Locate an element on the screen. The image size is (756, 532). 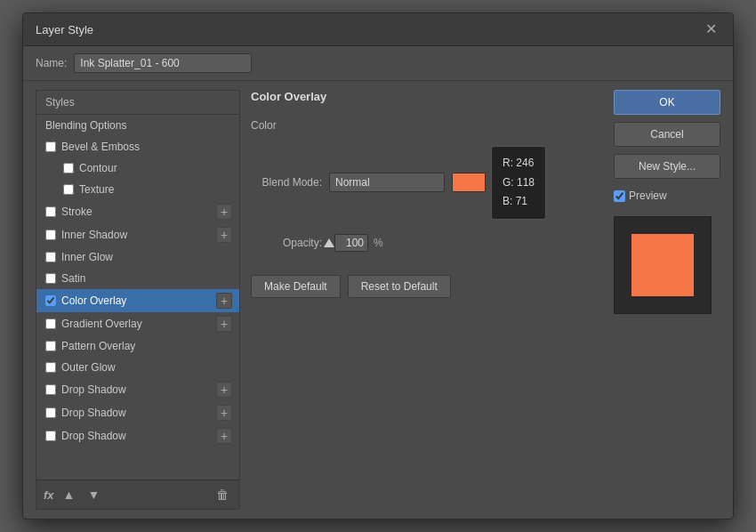
blend-mode-row: Blend Mode: Normal Dissolve Multiply Scr… is located at coordinates (427, 183).